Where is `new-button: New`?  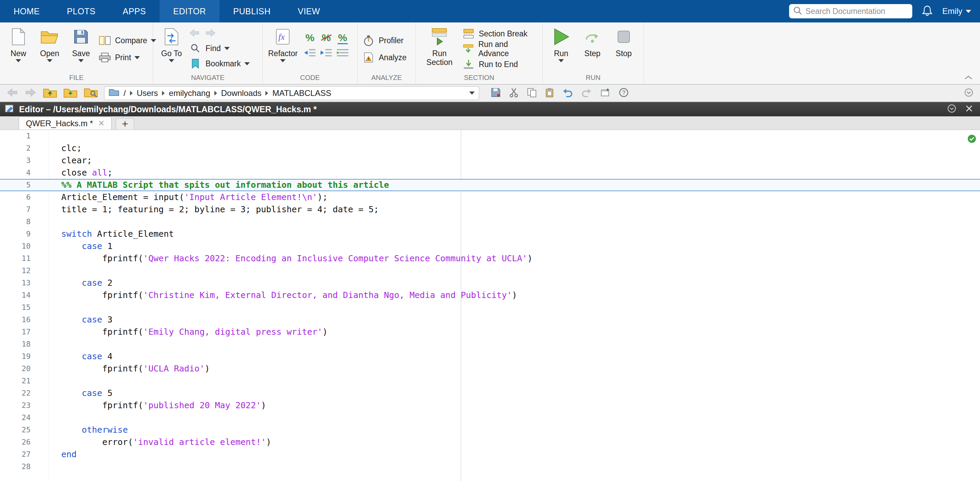
new-button: New is located at coordinates (18, 44).